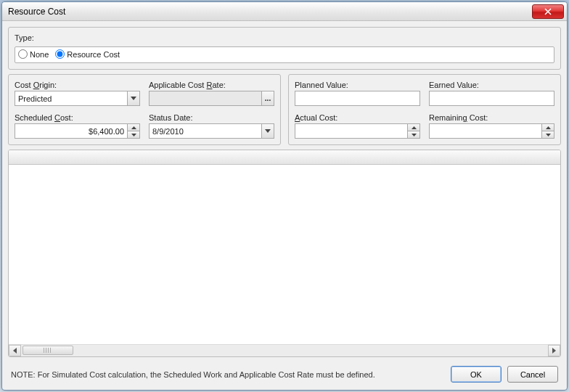  Describe the element at coordinates (77, 93) in the screenshot. I see `cost-origin-field: Cost Origin: Predicted` at that location.